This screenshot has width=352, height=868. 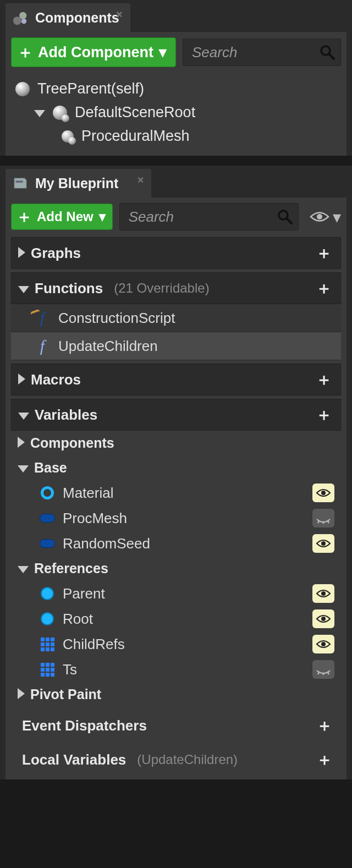 What do you see at coordinates (324, 415) in the screenshot?
I see `add-variable-button: ＋` at bounding box center [324, 415].